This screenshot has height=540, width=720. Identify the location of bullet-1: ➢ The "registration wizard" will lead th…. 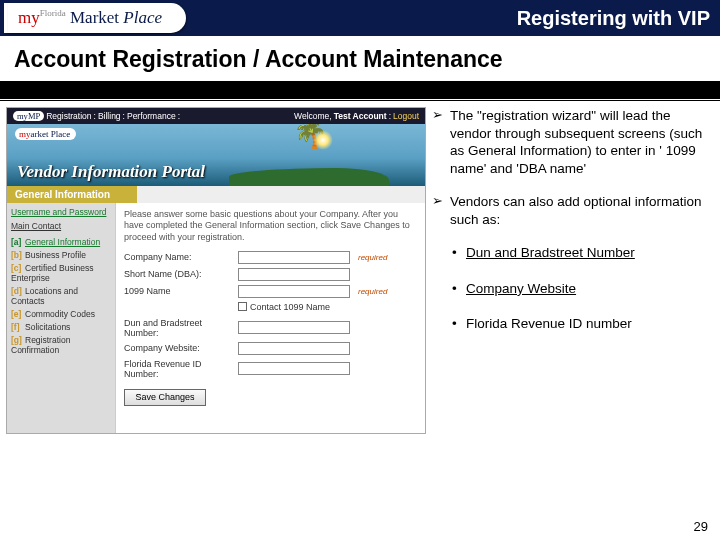
(573, 142).